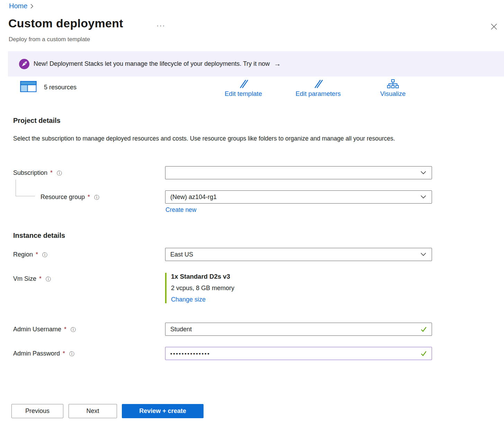 This screenshot has width=504, height=422. Describe the element at coordinates (37, 173) in the screenshot. I see `subscription-label: Subscription*` at that location.